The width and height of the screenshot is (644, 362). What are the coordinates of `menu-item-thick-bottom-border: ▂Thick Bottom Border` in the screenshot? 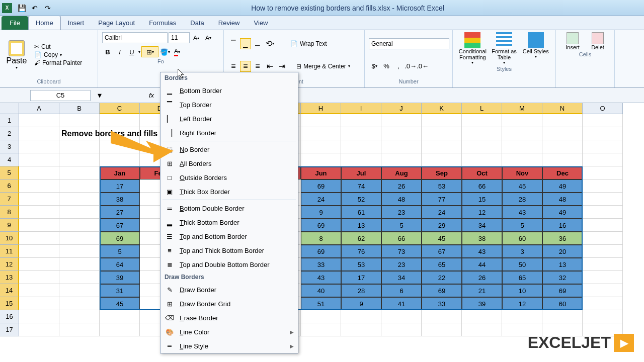 It's located at (229, 222).